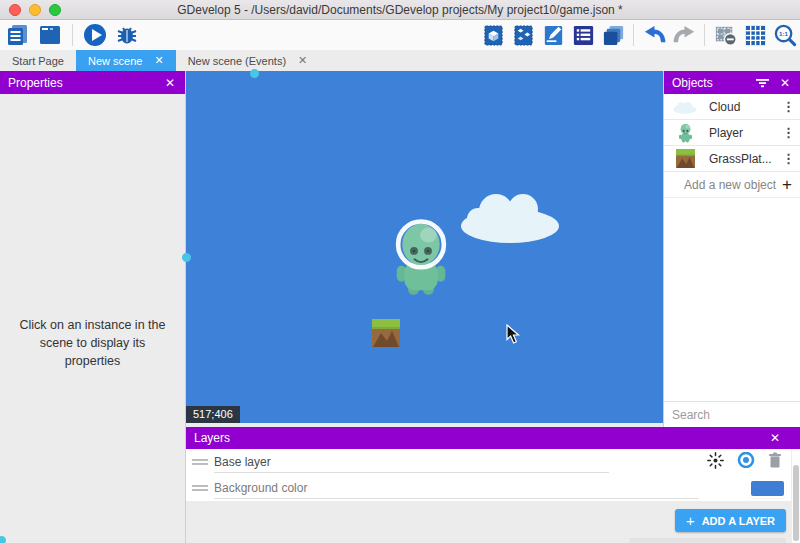 This screenshot has height=543, width=800. I want to click on title-bar: GDevelop 5 - /Users/david/Documents/GDev…, so click(400, 10).